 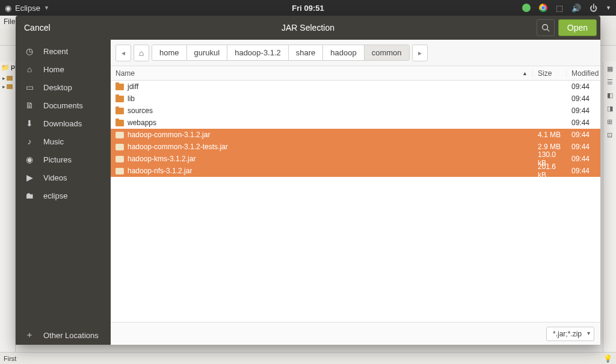 What do you see at coordinates (559, 8) in the screenshot?
I see `network-icon: ⬚` at bounding box center [559, 8].